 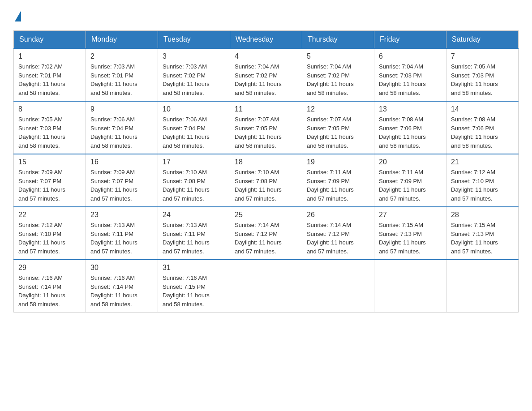 I want to click on day-number: 13, so click(x=410, y=109).